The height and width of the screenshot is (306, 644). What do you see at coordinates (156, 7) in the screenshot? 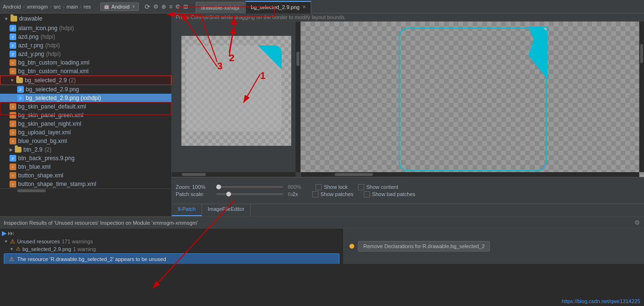
I see `settings-icon: ⚙` at bounding box center [156, 7].